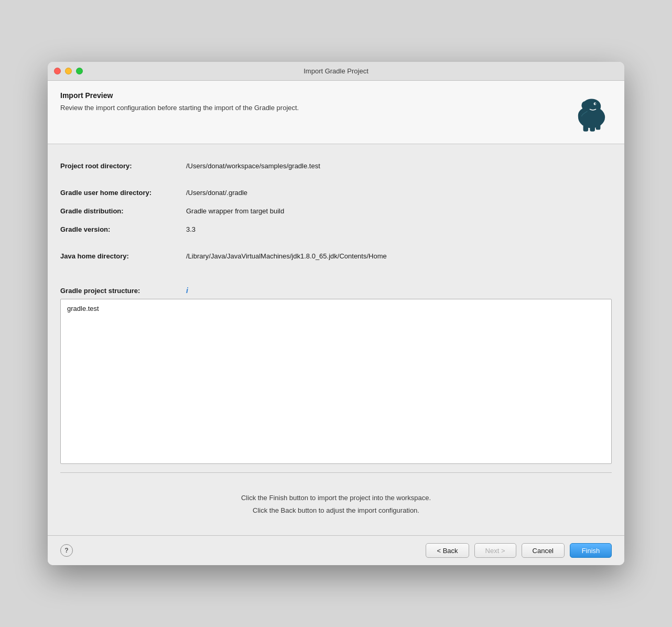 This screenshot has height=627, width=672. What do you see at coordinates (591, 550) in the screenshot?
I see `finish-button: Finish` at bounding box center [591, 550].